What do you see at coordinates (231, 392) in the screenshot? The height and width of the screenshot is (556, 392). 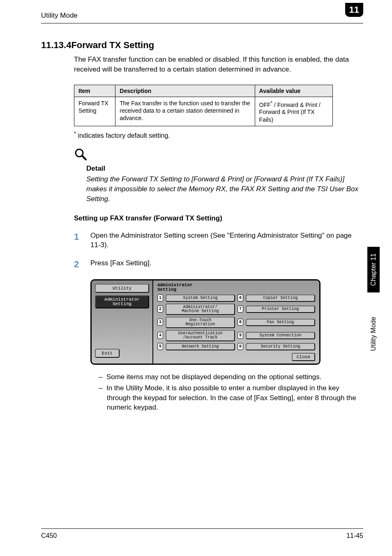 I see `notes-list: – Some items may not be displayed depend…` at bounding box center [231, 392].